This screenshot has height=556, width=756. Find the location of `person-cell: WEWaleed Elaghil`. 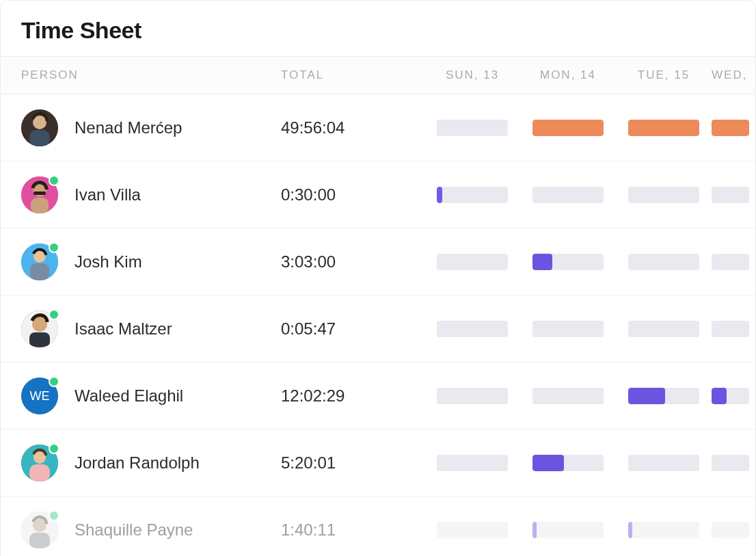

person-cell: WEWaleed Elaghil is located at coordinates (151, 396).